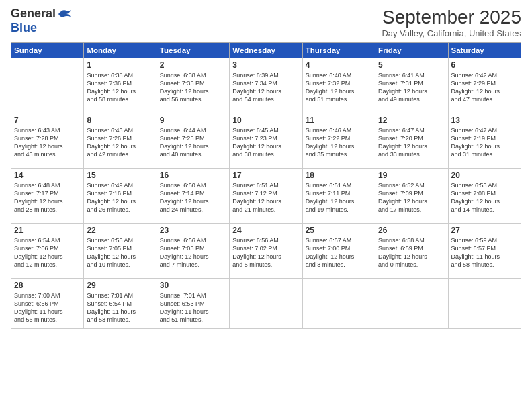 Image resolution: width=532 pixels, height=411 pixels. Describe the element at coordinates (48, 141) in the screenshot. I see `cell-1-0: 7Sunrise: 6:43 AM Sunset: 7:28 PM Daylig…` at that location.